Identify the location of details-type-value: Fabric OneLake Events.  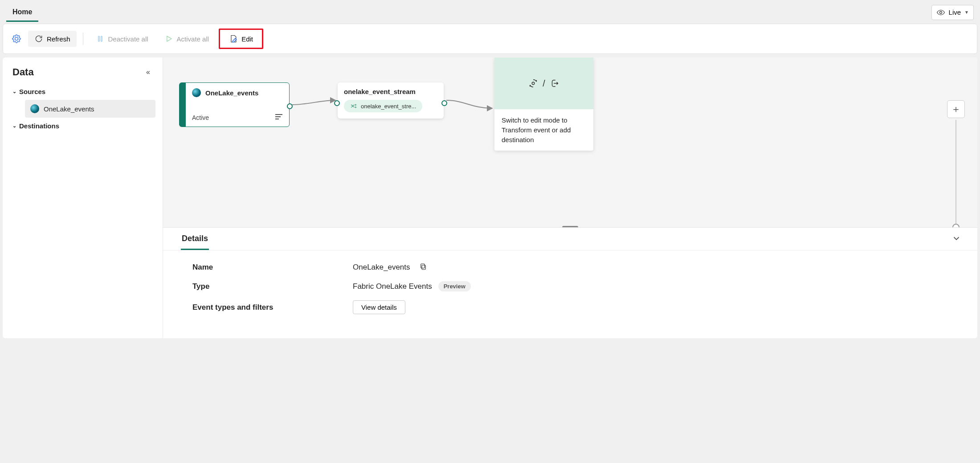
(392, 287).